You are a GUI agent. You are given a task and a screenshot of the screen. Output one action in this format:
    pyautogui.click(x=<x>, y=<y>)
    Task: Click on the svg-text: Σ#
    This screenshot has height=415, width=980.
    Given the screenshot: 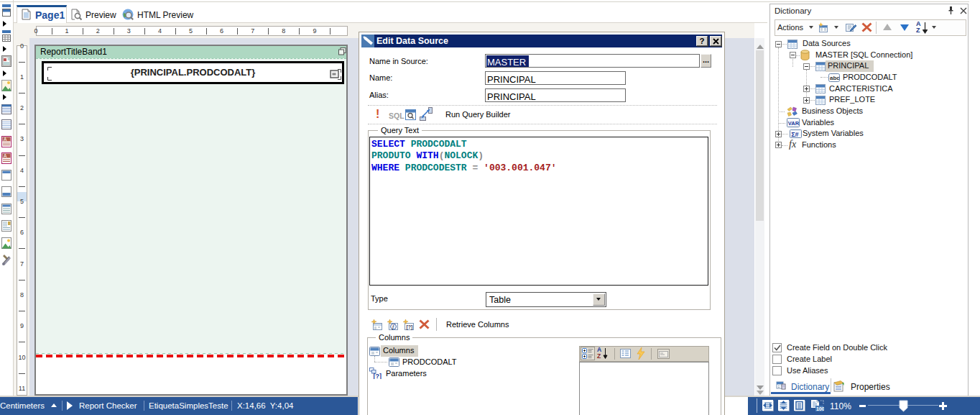 What is the action you would take?
    pyautogui.click(x=795, y=134)
    